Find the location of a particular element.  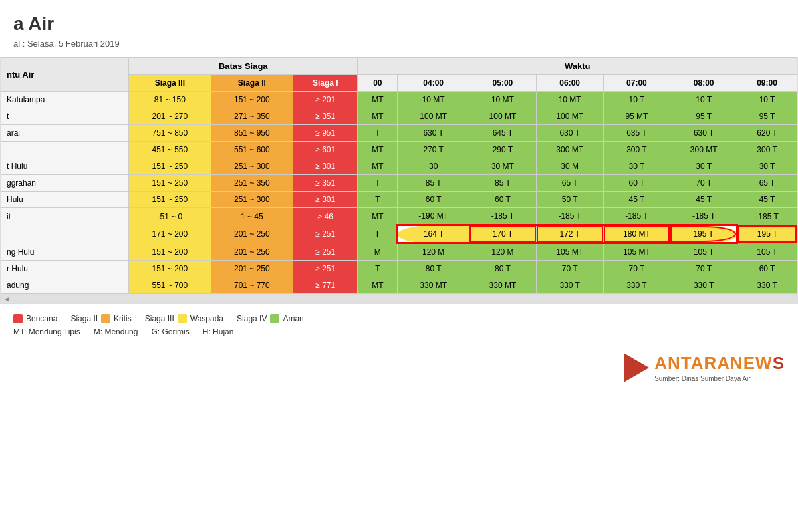

cell-t0600: 65 T is located at coordinates (569, 184).